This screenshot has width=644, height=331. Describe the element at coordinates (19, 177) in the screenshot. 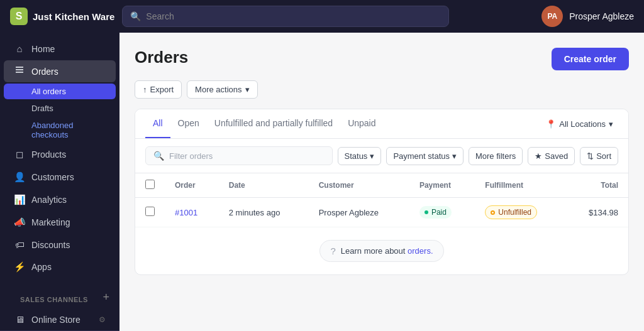

I see `customers-icon: 👤` at that location.